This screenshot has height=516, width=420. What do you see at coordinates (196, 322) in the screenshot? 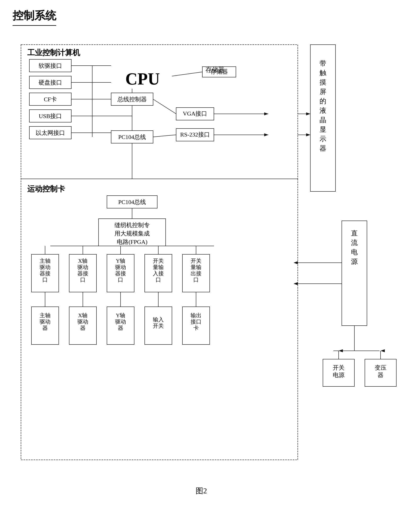
I see `svg-text: 接口` at bounding box center [196, 322].